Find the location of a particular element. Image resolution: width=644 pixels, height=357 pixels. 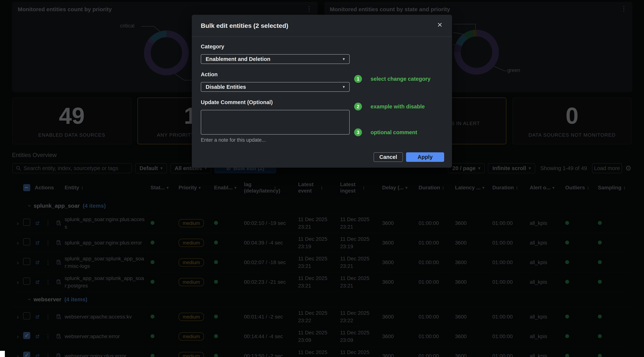

modal-title: Bulk edit entities (2 selected) is located at coordinates (244, 26).